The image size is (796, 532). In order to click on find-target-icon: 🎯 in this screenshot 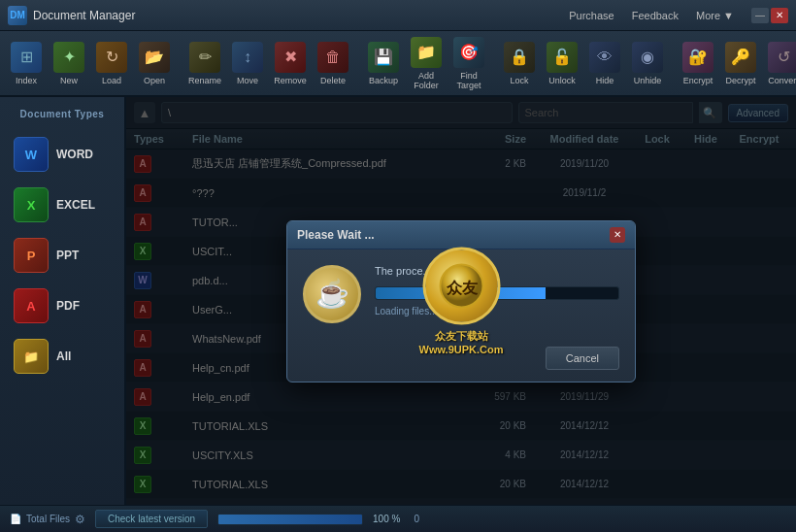, I will do `click(469, 52)`.